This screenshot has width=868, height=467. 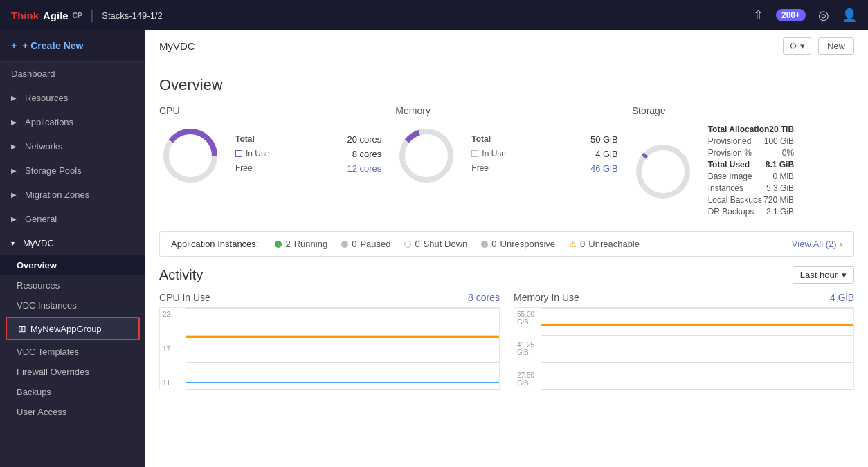 I want to click on memory-chart-area: 55.00 GiB 41.25 GiB 27.50 GiB, so click(x=684, y=349).